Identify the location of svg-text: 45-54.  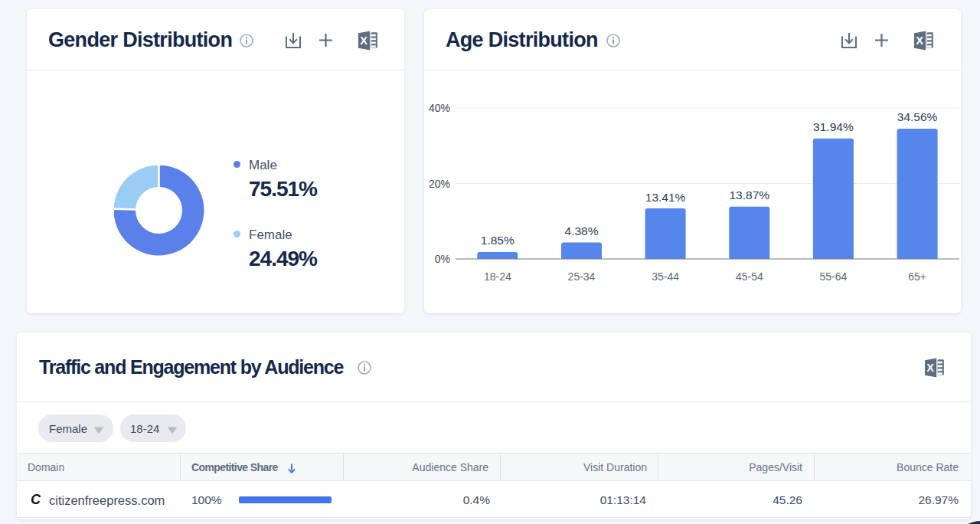
(750, 277).